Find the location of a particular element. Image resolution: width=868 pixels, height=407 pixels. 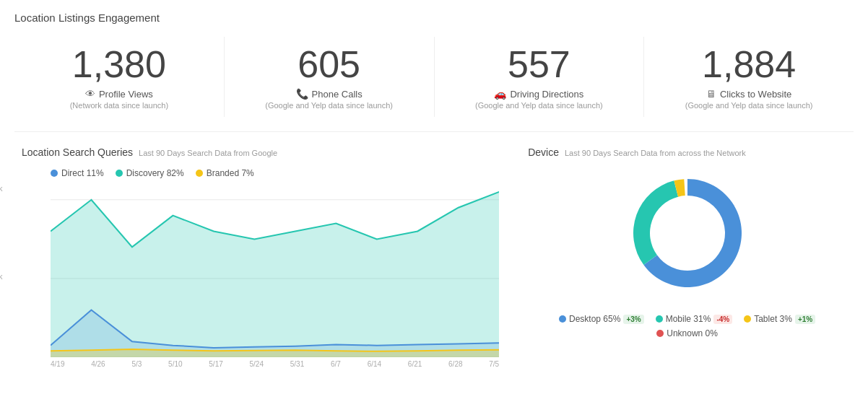

location-search-title: Location Search Queries is located at coordinates (77, 152).